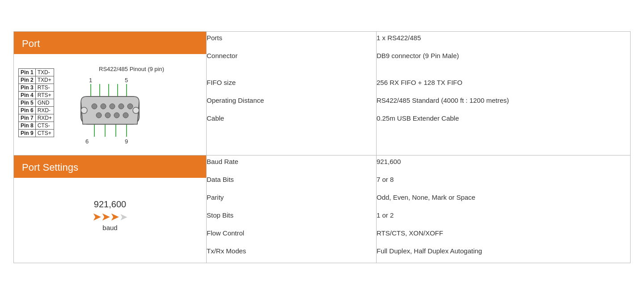 The width and height of the screenshot is (644, 294). I want to click on baudrate-label: Baud Rate, so click(292, 164).